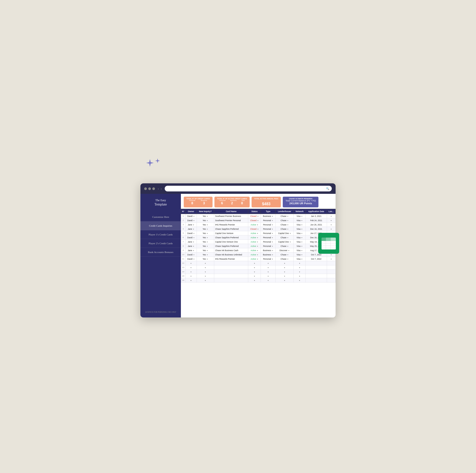  What do you see at coordinates (242, 203) in the screenshot?
I see `stat-val2-total: 8` at bounding box center [242, 203].